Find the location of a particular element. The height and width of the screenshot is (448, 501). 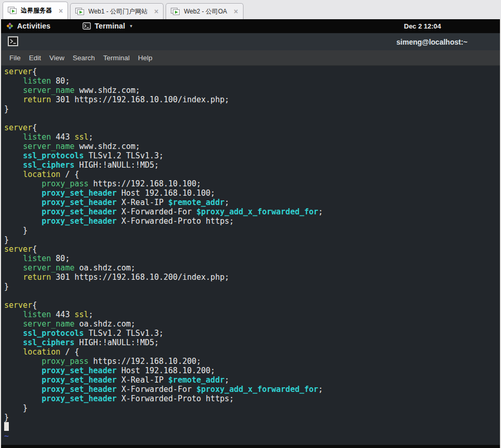

code-segment: HIGH:!aNULL:!MD5; is located at coordinates (116, 343).